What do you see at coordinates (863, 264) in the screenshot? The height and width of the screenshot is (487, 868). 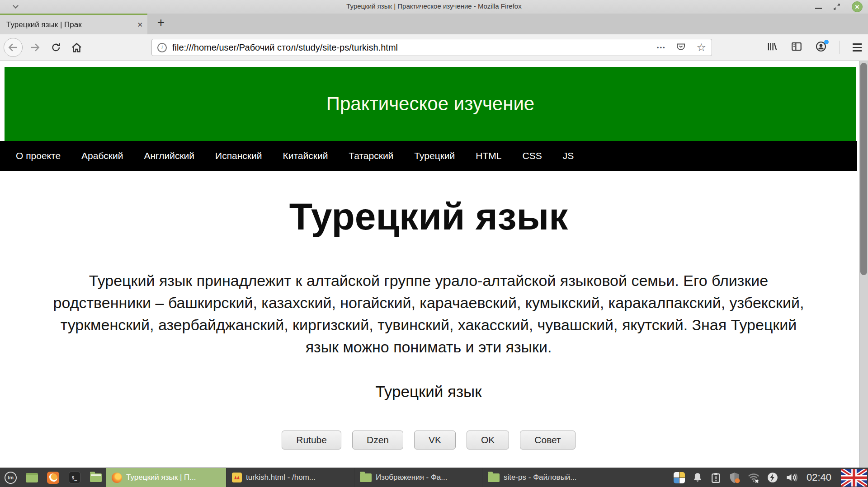 I see `scrollbar` at bounding box center [863, 264].